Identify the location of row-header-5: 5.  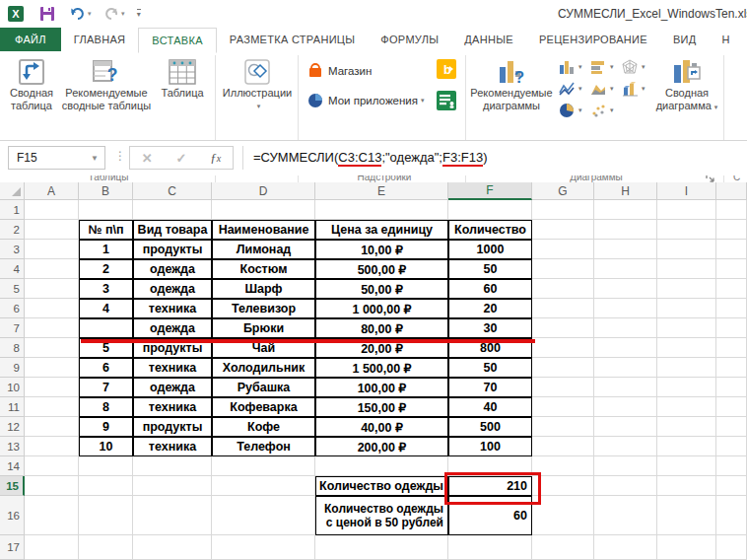
(12, 289).